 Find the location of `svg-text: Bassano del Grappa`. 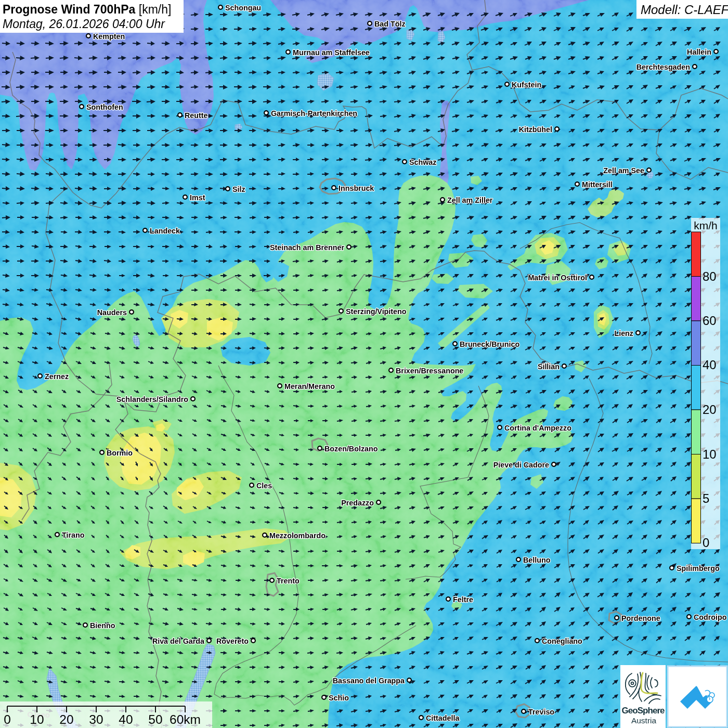

svg-text: Bassano del Grappa is located at coordinates (369, 681).